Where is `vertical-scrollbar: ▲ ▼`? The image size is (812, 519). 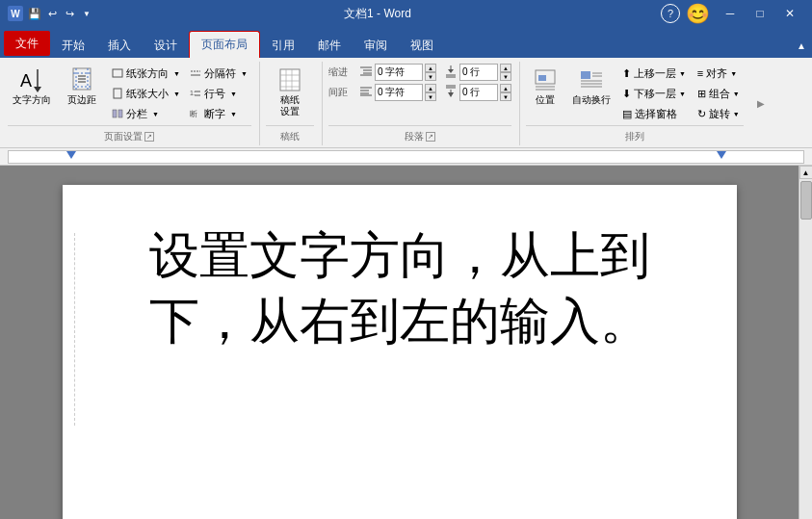 vertical-scrollbar: ▲ ▼ is located at coordinates (805, 343).